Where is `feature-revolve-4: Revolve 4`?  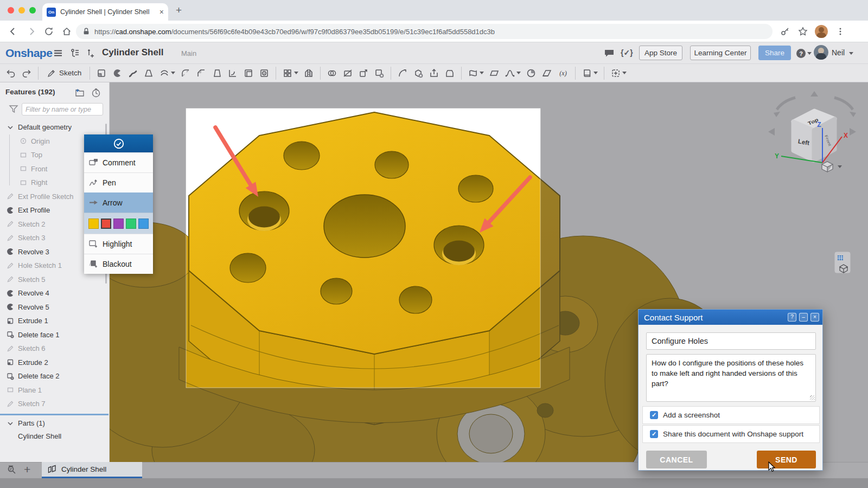
feature-revolve-4: Revolve 4 is located at coordinates (54, 293).